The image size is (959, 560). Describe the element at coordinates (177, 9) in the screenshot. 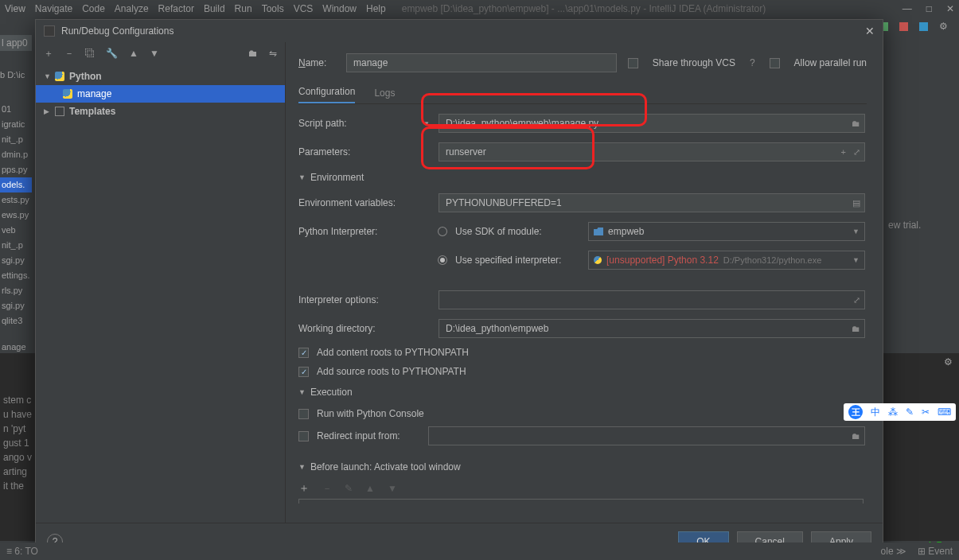

I see `menu-item: Refactor` at that location.